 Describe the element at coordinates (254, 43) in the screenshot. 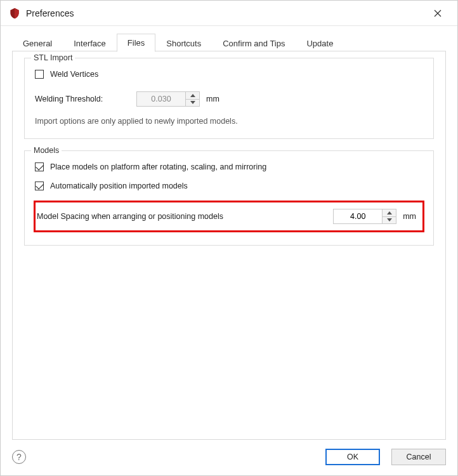

I see `tab-confirm-and-tips: Confirm and Tips` at that location.